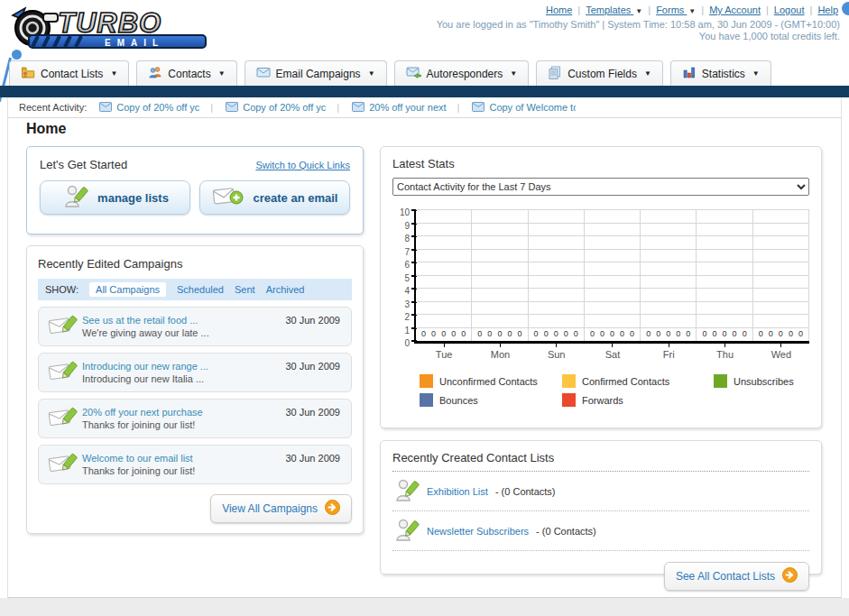  What do you see at coordinates (115, 198) in the screenshot?
I see `manage-lists-button: manage lists` at bounding box center [115, 198].